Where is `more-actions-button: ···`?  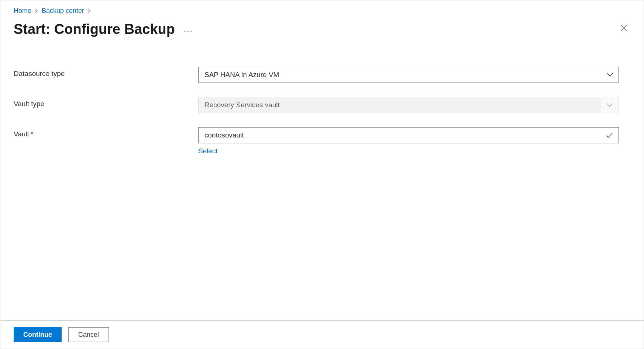
more-actions-button: ··· is located at coordinates (188, 29).